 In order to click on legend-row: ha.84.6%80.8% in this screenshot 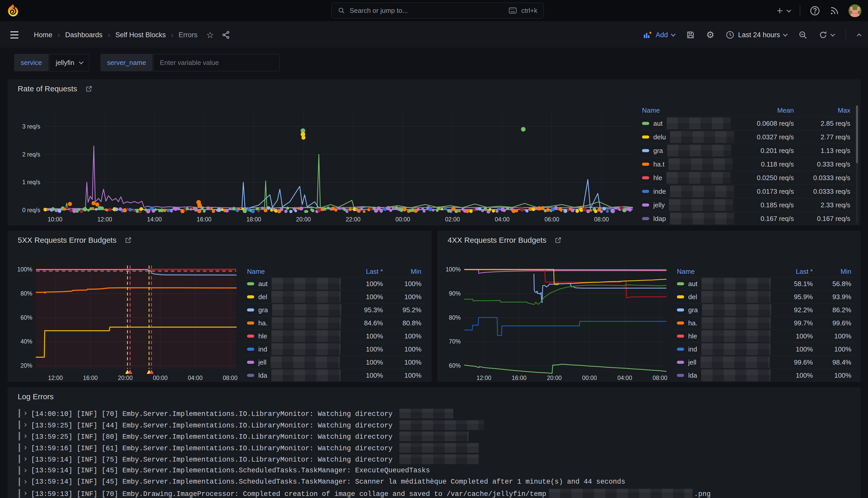, I will do `click(334, 323)`.